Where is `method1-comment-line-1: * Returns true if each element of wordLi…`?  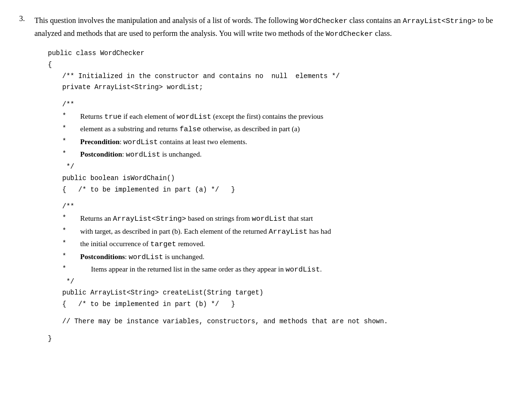 method1-comment-line-1: * Returns true if each element of wordLi… is located at coordinates (280, 117).